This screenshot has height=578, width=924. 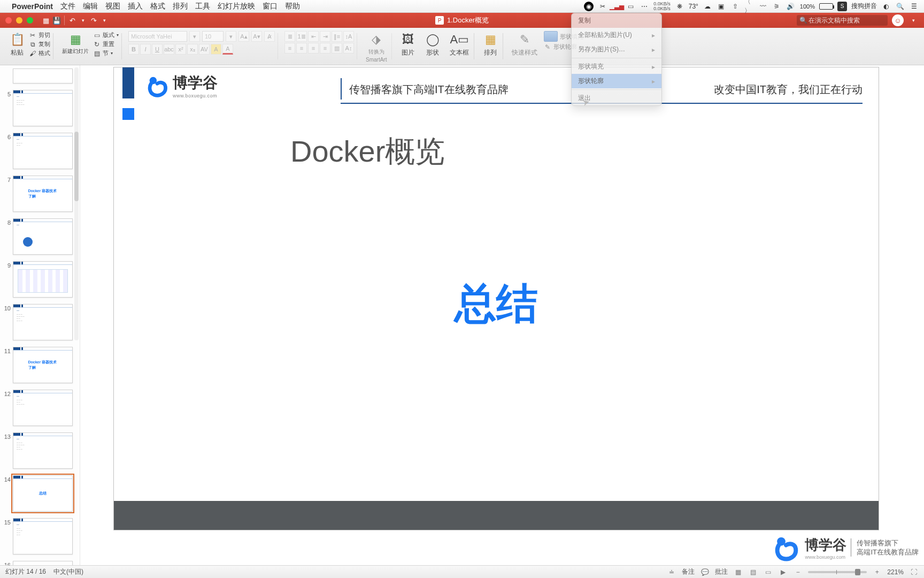 I want to click on graph-icon: ▁▃▅, so click(x=617, y=6).